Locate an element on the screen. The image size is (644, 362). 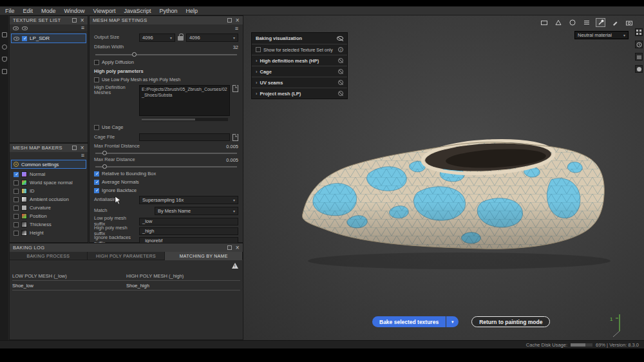
baker-row-id: ID is located at coordinates (49, 191).